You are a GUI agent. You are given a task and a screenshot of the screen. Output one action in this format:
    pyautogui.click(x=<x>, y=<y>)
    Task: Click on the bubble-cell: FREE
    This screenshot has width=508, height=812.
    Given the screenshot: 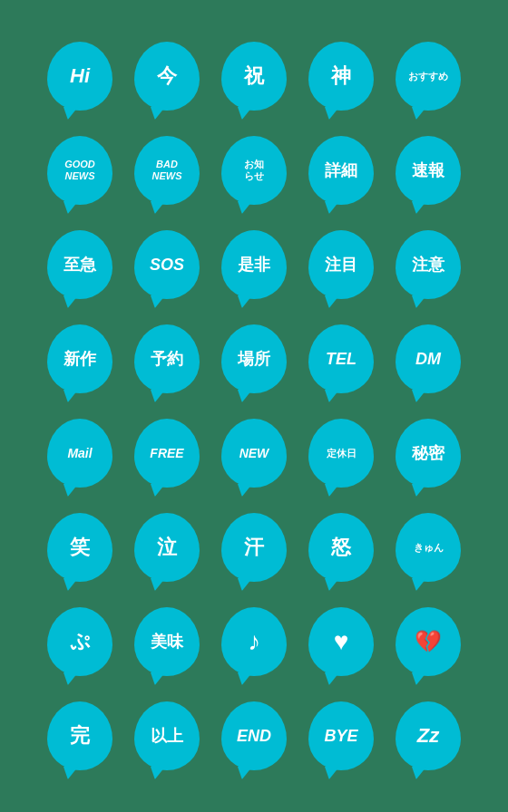 What is the action you would take?
    pyautogui.click(x=167, y=453)
    